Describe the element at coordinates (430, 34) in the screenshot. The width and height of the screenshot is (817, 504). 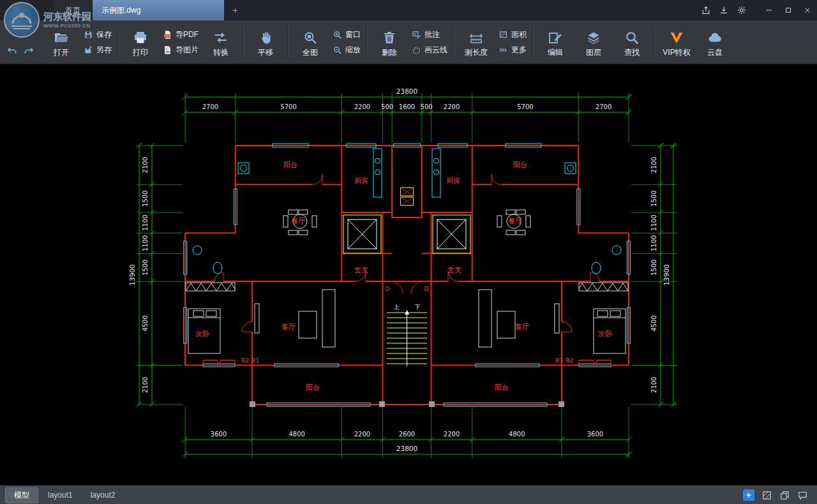
I see `toolbar-button-annotate: 批注` at that location.